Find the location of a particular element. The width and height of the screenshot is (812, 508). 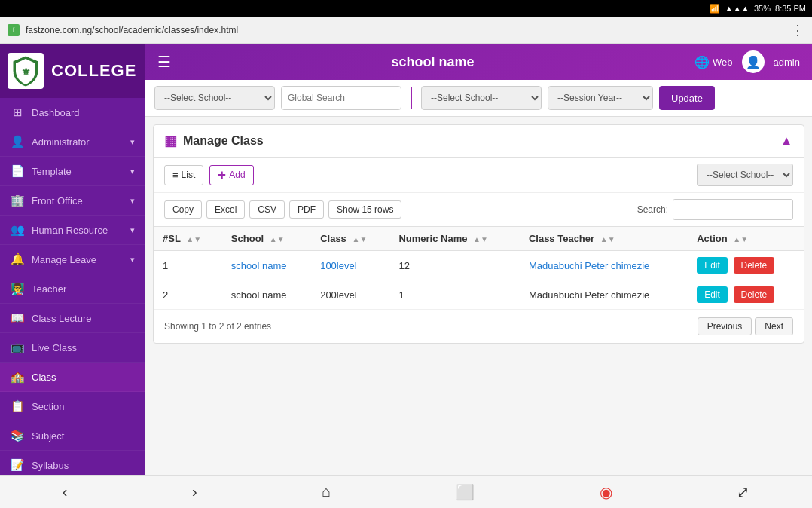

web-label: Web is located at coordinates (723, 62).